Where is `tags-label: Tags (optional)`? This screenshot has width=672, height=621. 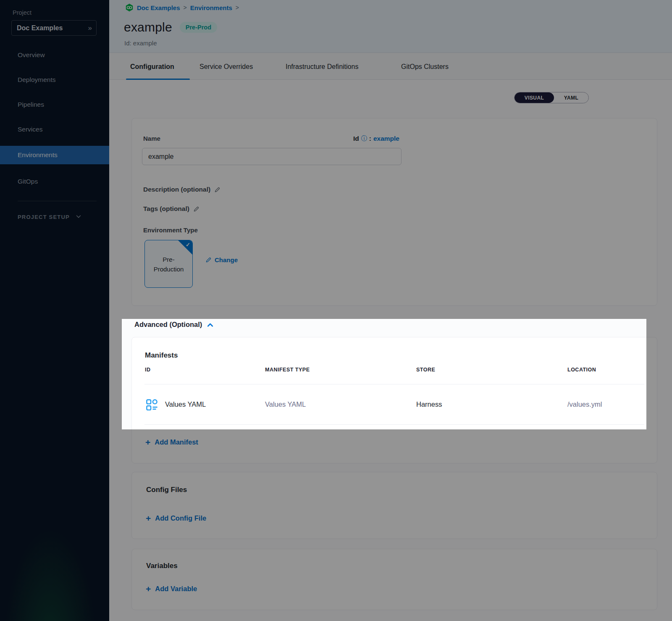
tags-label: Tags (optional) is located at coordinates (171, 209).